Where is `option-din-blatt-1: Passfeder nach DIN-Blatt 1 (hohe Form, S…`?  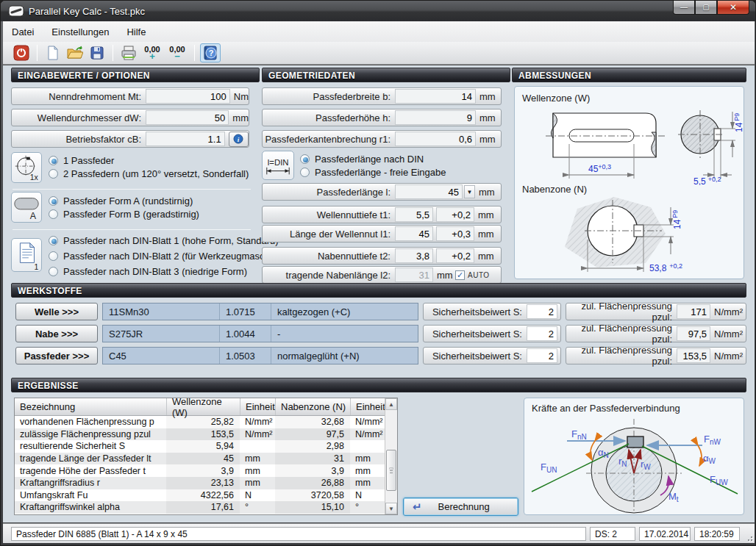
option-din-blatt-1: Passfeder nach DIN-Blatt 1 (hohe Form, S… is located at coordinates (170, 241).